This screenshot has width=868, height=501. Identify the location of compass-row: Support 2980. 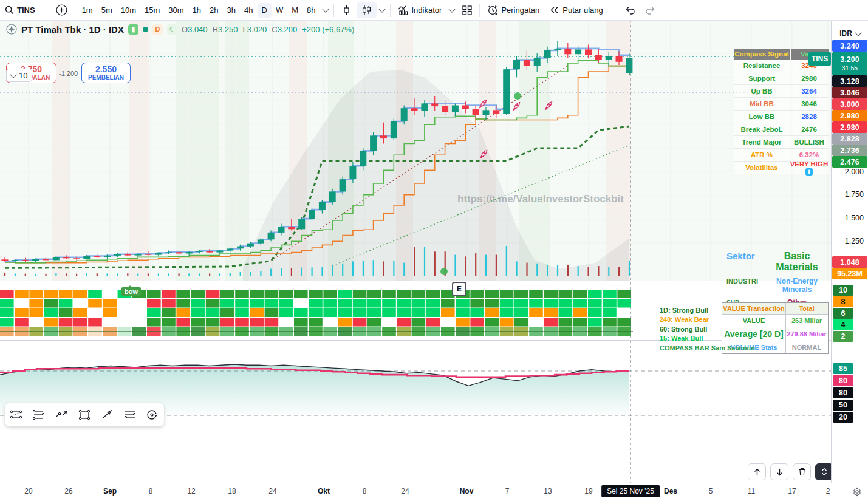
(781, 79).